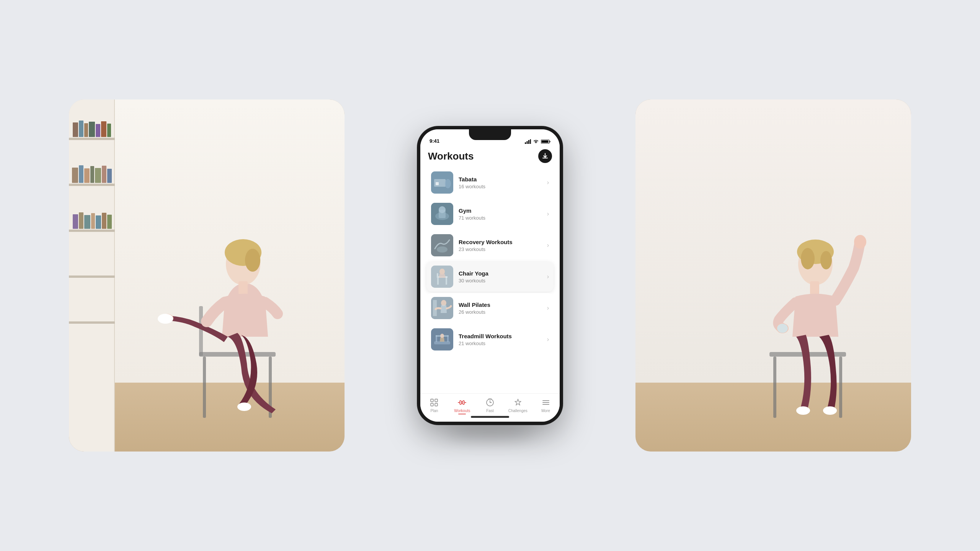  I want to click on app-header: Workouts, so click(490, 157).